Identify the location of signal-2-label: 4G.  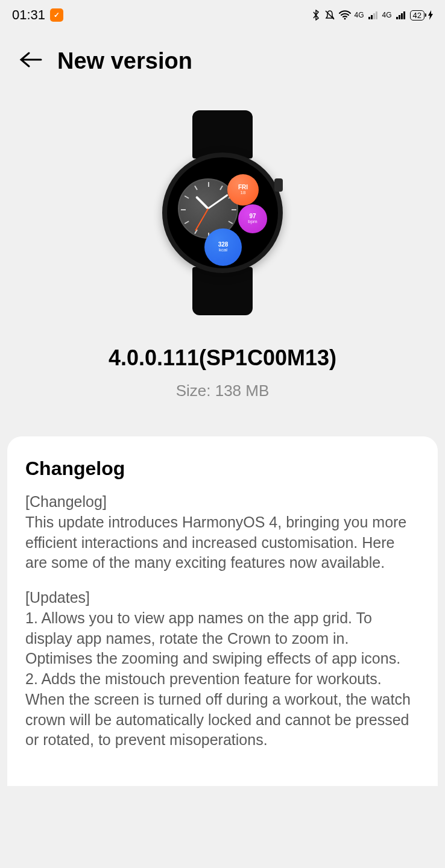
(387, 15).